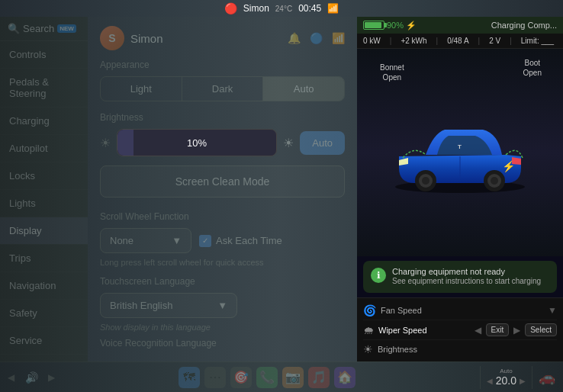 The width and height of the screenshot is (563, 392). Describe the element at coordinates (467, 272) in the screenshot. I see `warning-title: Charging equipment not ready` at that location.